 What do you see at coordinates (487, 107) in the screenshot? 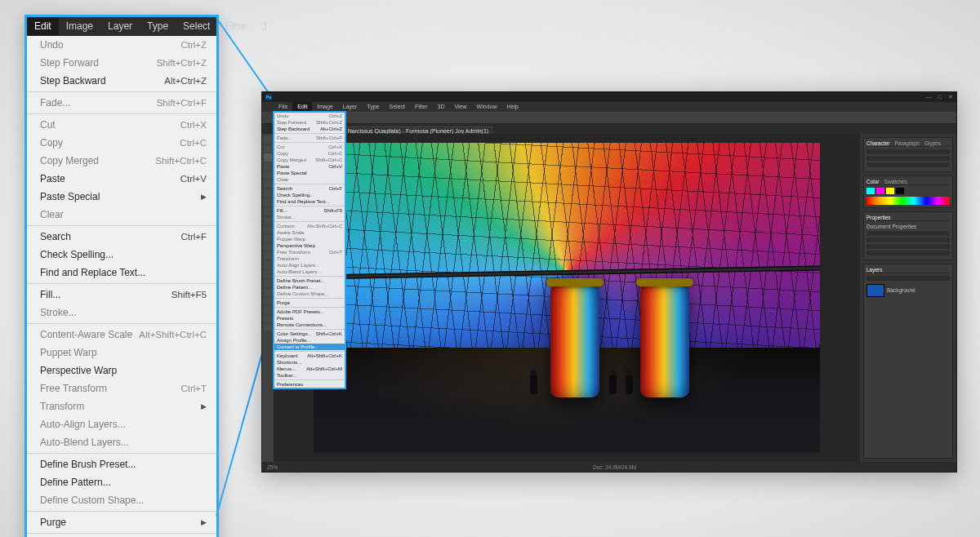
I see `menubar-item-window: Window` at bounding box center [487, 107].